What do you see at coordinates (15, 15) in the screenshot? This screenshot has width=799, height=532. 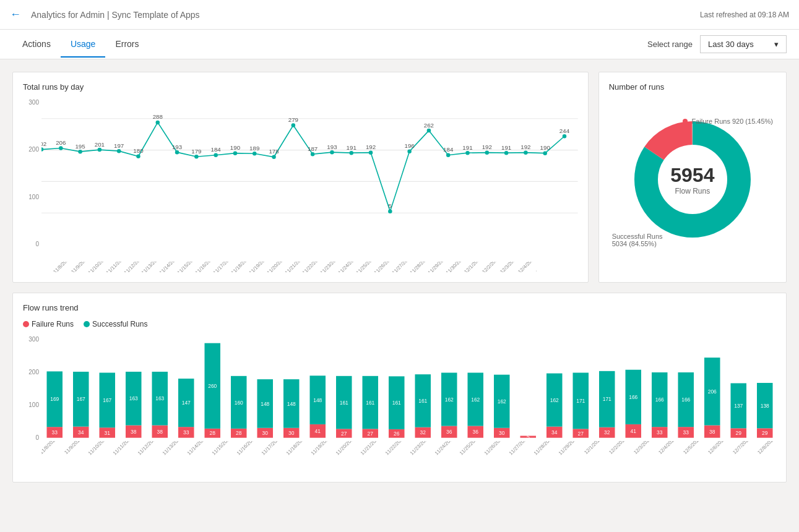 I see `back-button: ←` at bounding box center [15, 15].